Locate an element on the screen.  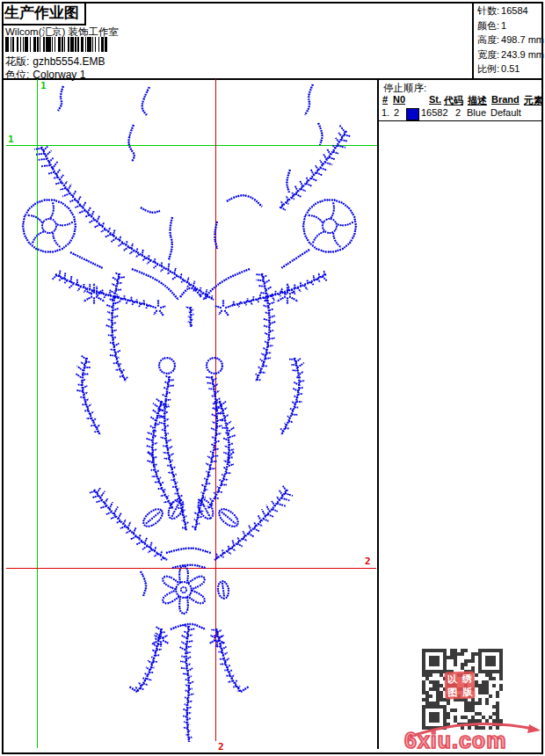
col-brand: Brand is located at coordinates (505, 99).